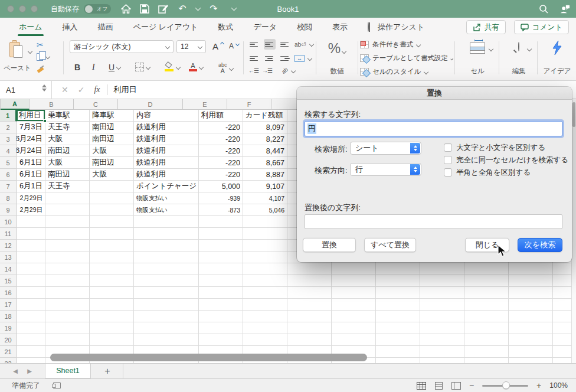 This screenshot has width=576, height=392. What do you see at coordinates (266, 163) in the screenshot?
I see `cell-F5: 8,667` at bounding box center [266, 163].